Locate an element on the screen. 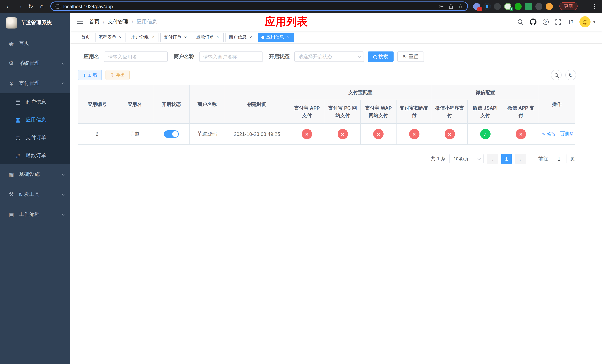 This screenshot has width=602, height=364. page-title: 应用列表 is located at coordinates (286, 22).